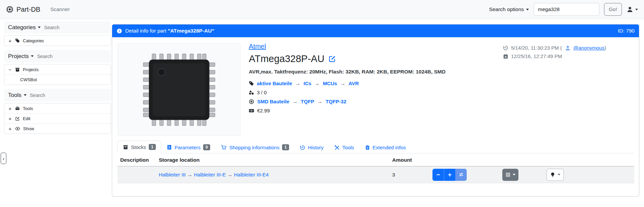 Image resolution: width=644 pixels, height=207 pixels. I want to click on part-description: AVR,max. Taktfrequenz: 20MHz, Flash: 32K…, so click(347, 72).